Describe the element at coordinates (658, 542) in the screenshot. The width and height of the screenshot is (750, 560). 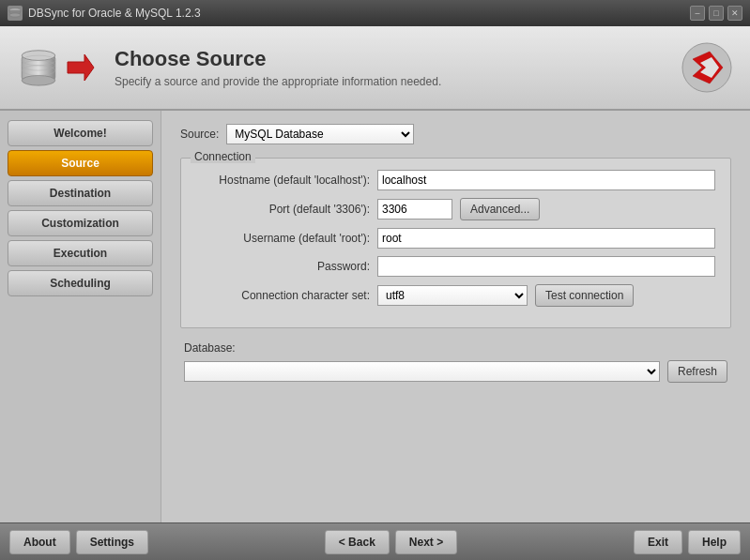
I see `exit-button: Exit` at that location.